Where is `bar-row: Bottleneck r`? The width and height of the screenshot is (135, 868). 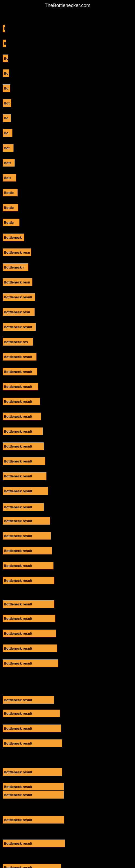
bar-row: Bottleneck r is located at coordinates (17, 267).